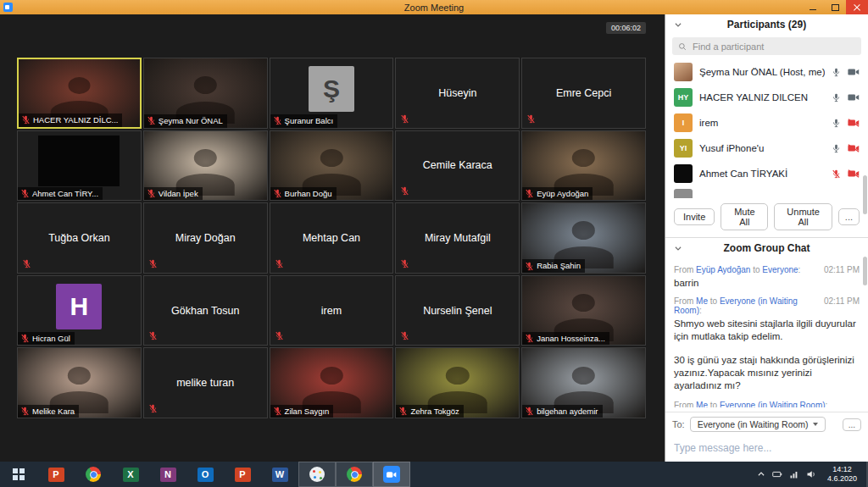 The height and width of the screenshot is (487, 868). I want to click on participant-search, so click(766, 46).